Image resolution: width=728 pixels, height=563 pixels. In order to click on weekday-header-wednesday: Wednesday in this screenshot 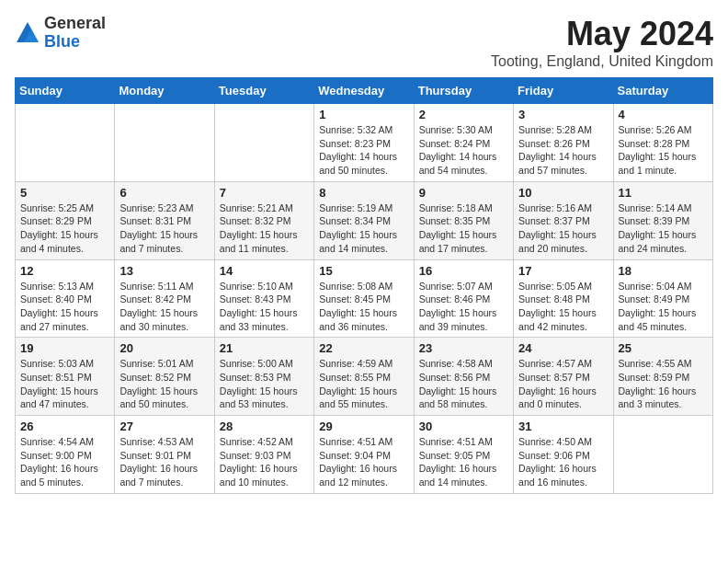, I will do `click(364, 91)`.